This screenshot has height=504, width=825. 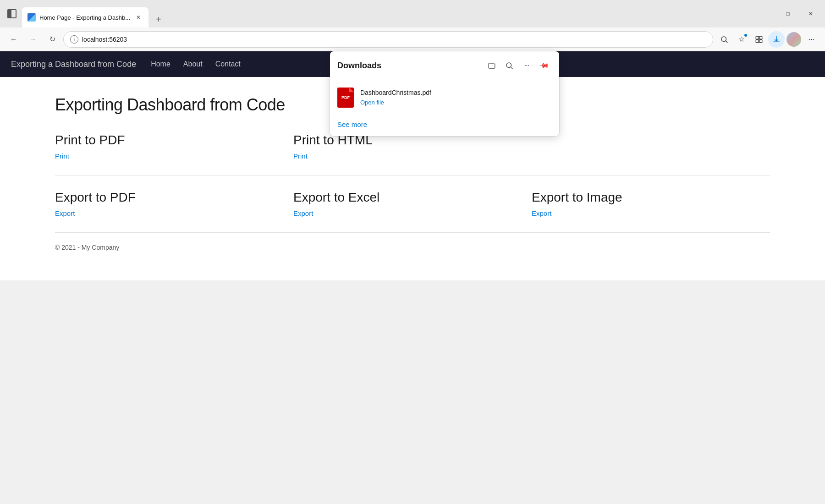 I want to click on info-icon: i, so click(x=74, y=39).